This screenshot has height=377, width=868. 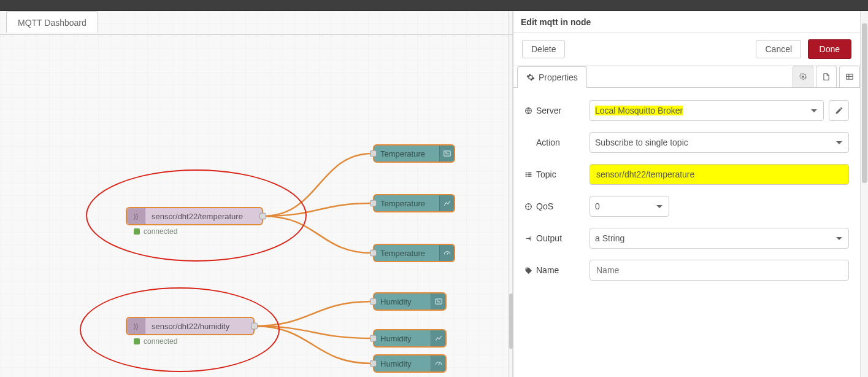 What do you see at coordinates (719, 270) in the screenshot?
I see `name-input` at bounding box center [719, 270].